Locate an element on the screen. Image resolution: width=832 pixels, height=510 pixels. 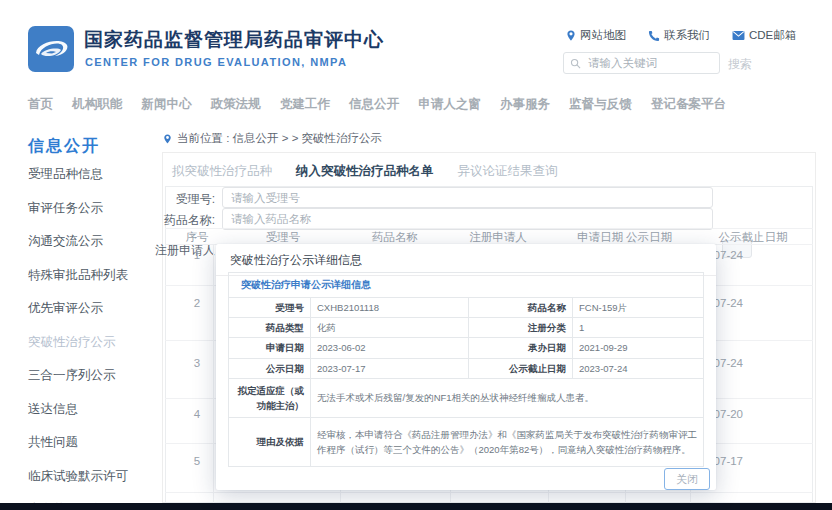
reg-class-value: 1 is located at coordinates (638, 328).